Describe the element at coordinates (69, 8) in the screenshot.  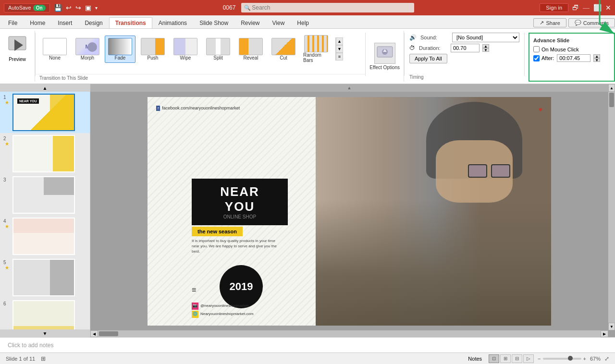
I see `undo-icon: ↩` at that location.